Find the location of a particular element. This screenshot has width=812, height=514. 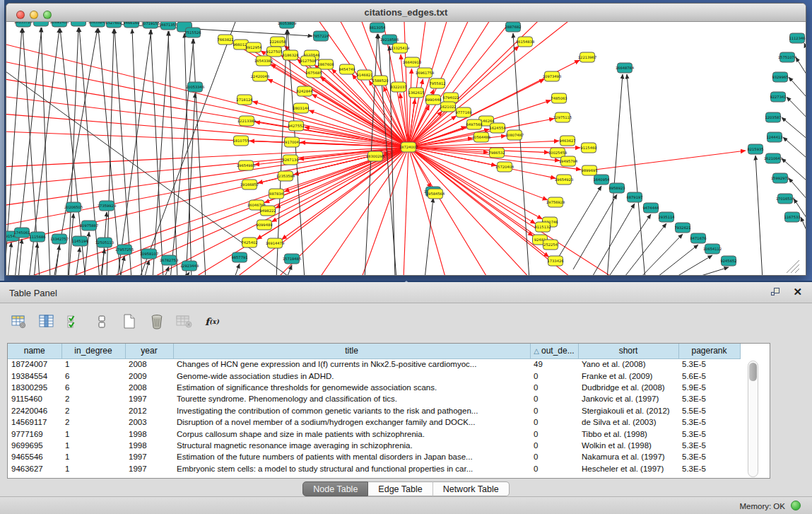

graph-node: 8115132 is located at coordinates (543, 227).